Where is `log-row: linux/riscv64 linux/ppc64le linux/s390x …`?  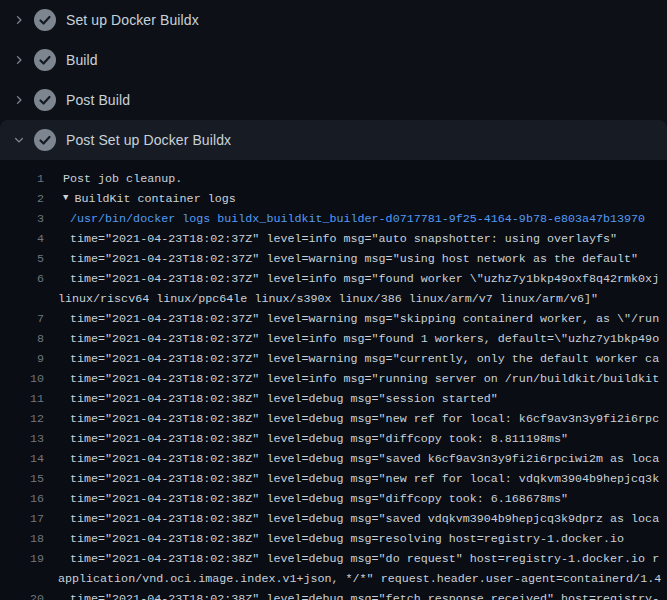
log-row: linux/riscv64 linux/ppc64le linux/s390x … is located at coordinates (334, 299).